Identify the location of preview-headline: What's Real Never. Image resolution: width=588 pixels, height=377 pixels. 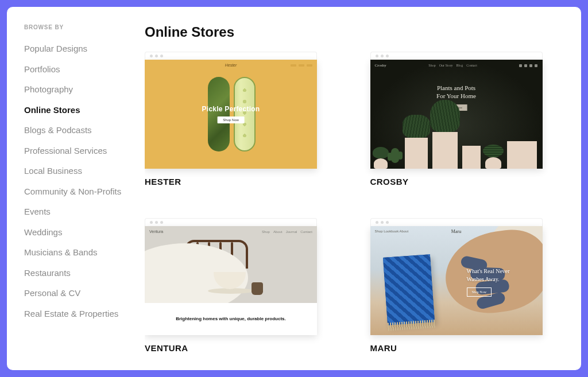
(498, 271).